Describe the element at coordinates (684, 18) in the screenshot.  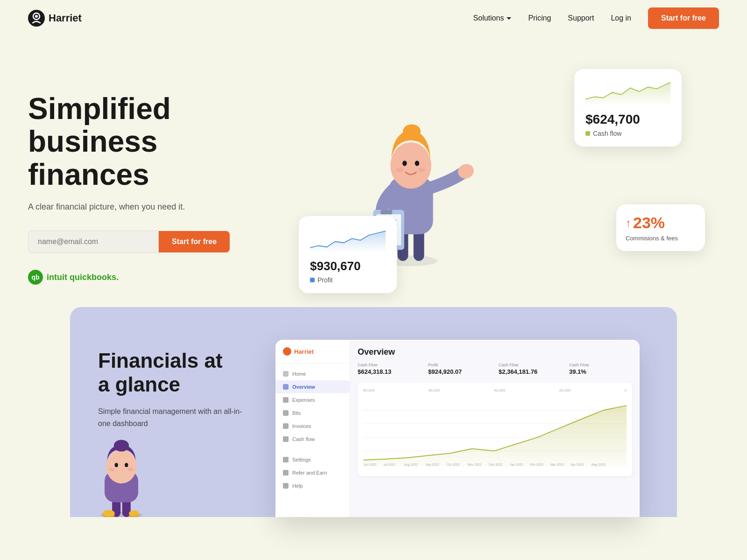
I see `nav-cta-button: Start for free` at that location.